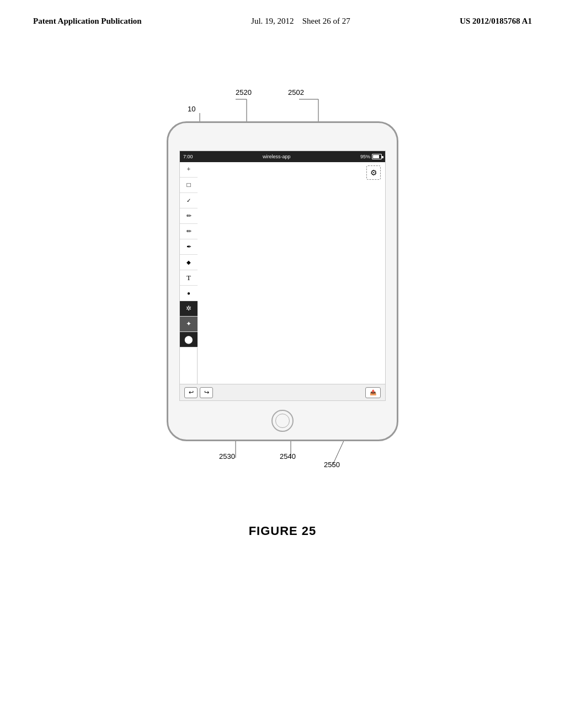  Describe the element at coordinates (373, 393) in the screenshot. I see `export-button: 📤` at that location.